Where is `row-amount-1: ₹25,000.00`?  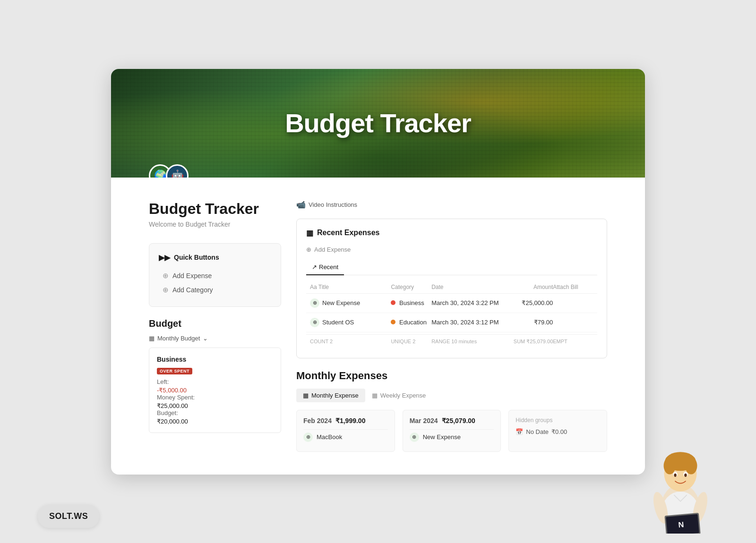
row-amount-1: ₹25,000.00 is located at coordinates (533, 303).